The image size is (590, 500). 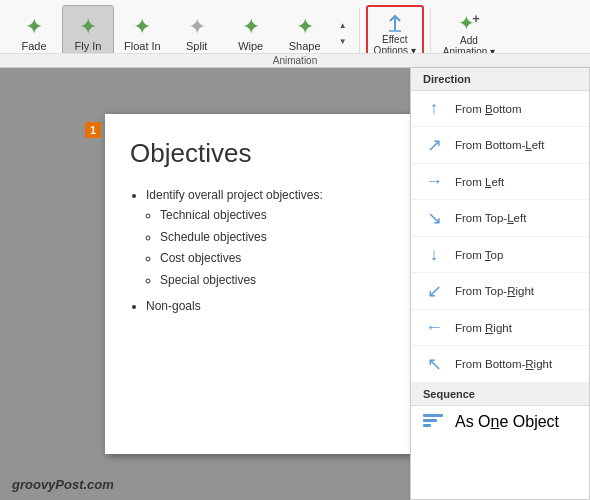 What do you see at coordinates (479, 255) in the screenshot?
I see `from-top-label: From Top` at bounding box center [479, 255].